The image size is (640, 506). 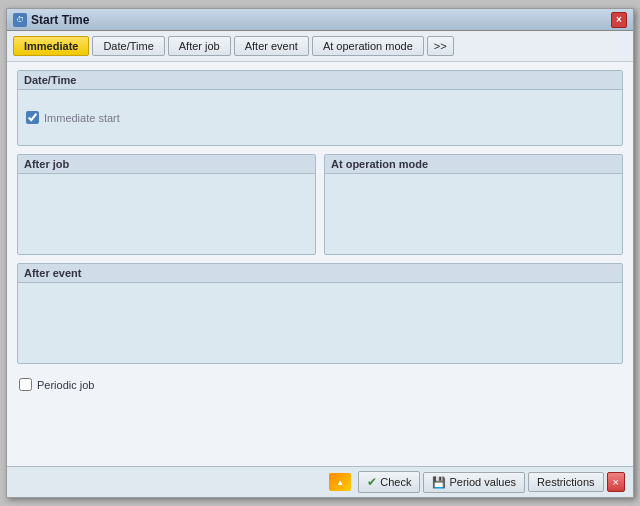 What do you see at coordinates (128, 46) in the screenshot?
I see `tab-datetime: Date/Time` at bounding box center [128, 46].